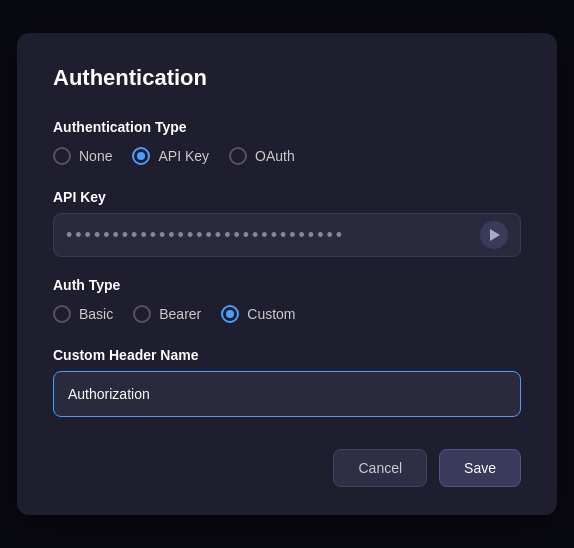  I want to click on radio-option-bearer: Bearer, so click(167, 314).